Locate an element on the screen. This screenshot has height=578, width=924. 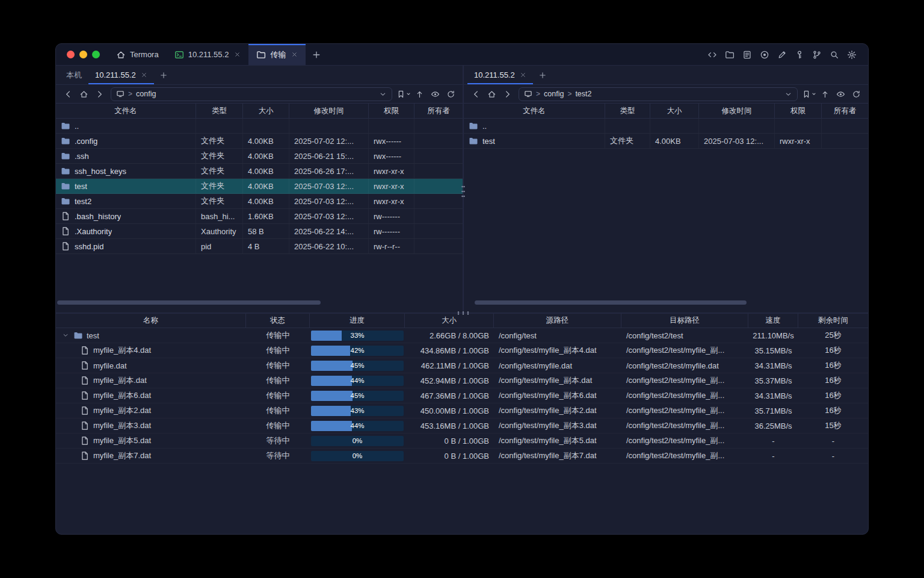
file-row: .ssh文件夹4.00KB2025-06-21 15:...rwx------ is located at coordinates (259, 157).